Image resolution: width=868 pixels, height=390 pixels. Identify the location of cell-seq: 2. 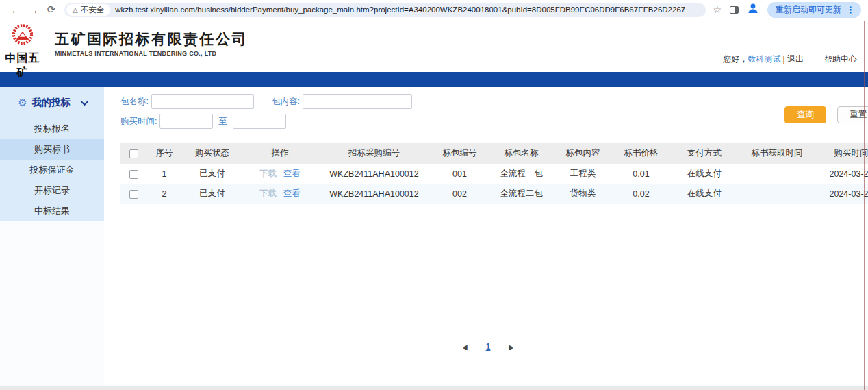
(164, 193).